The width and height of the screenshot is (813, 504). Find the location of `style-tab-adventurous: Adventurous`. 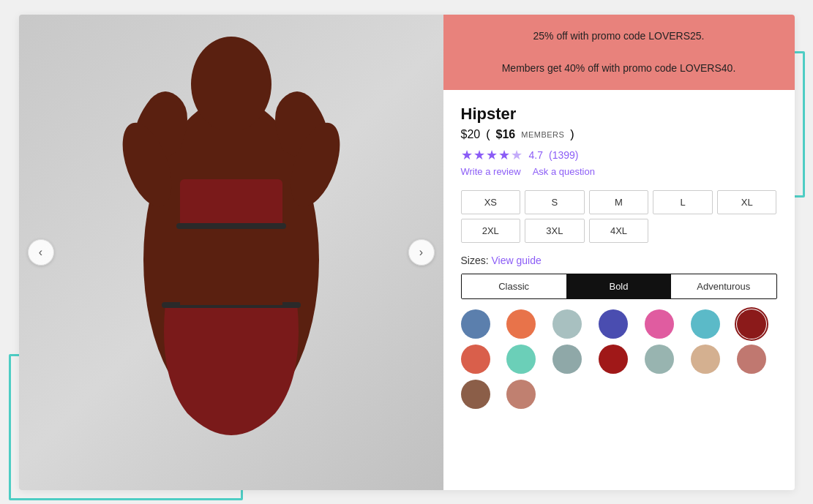

style-tab-adventurous: Adventurous is located at coordinates (723, 287).